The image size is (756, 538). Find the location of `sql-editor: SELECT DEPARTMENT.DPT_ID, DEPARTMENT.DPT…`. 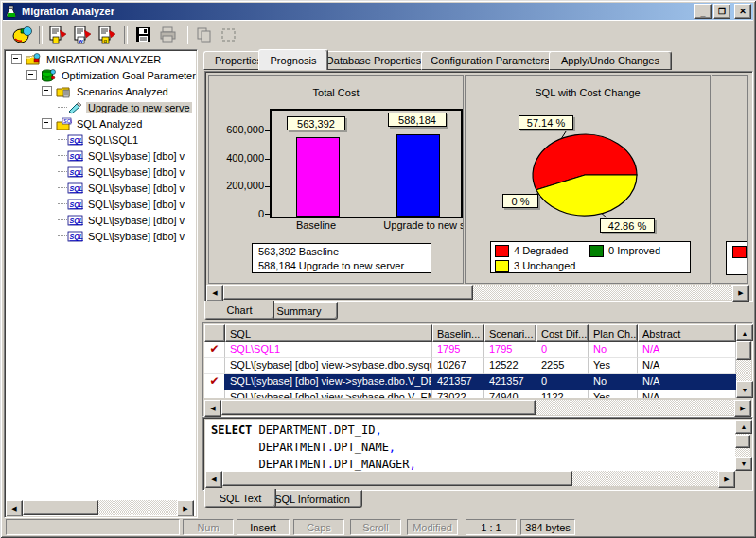

sql-editor: SELECT DEPARTMENT.DPT_ID, DEPARTMENT.DPT… is located at coordinates (470, 445).